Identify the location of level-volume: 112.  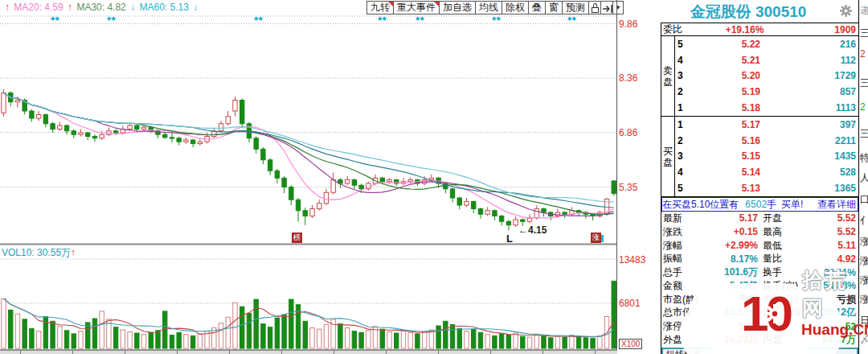
(833, 60).